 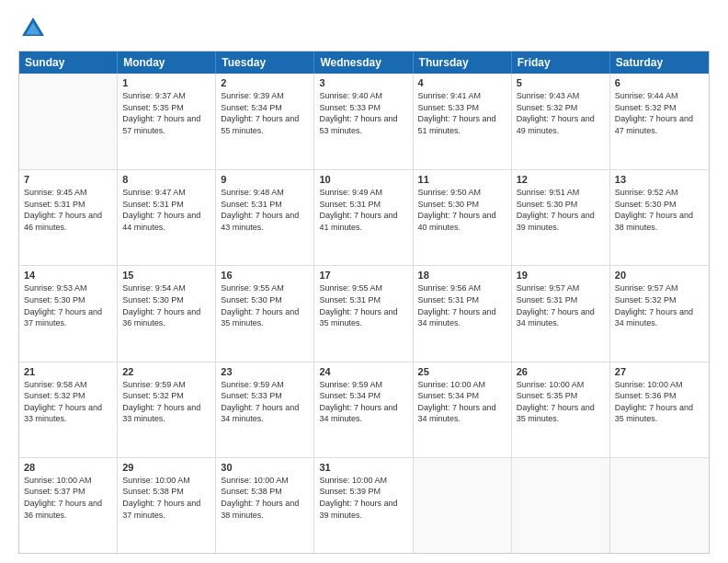 What do you see at coordinates (265, 113) in the screenshot?
I see `day-info: Sunrise: 9:39 AMSunset: 5:34 PMDaylight:…` at bounding box center [265, 113].